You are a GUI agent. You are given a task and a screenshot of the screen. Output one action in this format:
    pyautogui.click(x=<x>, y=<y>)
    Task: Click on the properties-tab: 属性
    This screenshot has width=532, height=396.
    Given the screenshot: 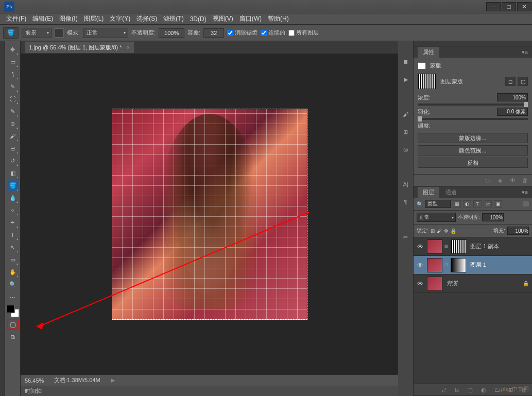 What is the action you would take?
    pyautogui.click(x=428, y=53)
    